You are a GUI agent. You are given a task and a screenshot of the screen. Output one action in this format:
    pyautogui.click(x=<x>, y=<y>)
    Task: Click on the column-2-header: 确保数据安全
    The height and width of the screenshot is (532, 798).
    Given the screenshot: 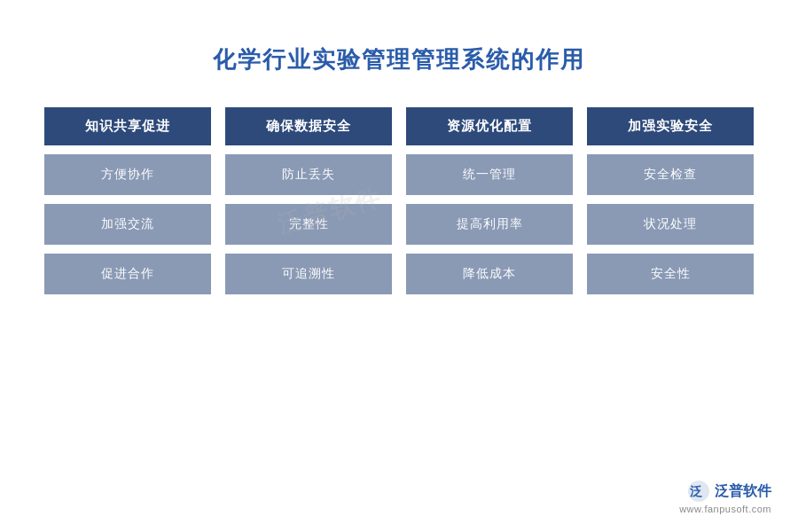 What is the action you would take?
    pyautogui.click(x=309, y=126)
    